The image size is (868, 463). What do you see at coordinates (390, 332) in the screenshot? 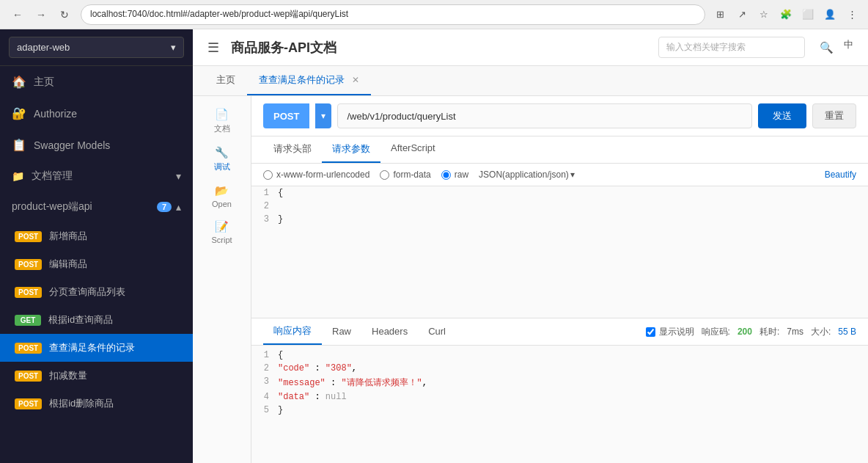
I see `resp-tab-headers-label: Headers` at bounding box center [390, 332].